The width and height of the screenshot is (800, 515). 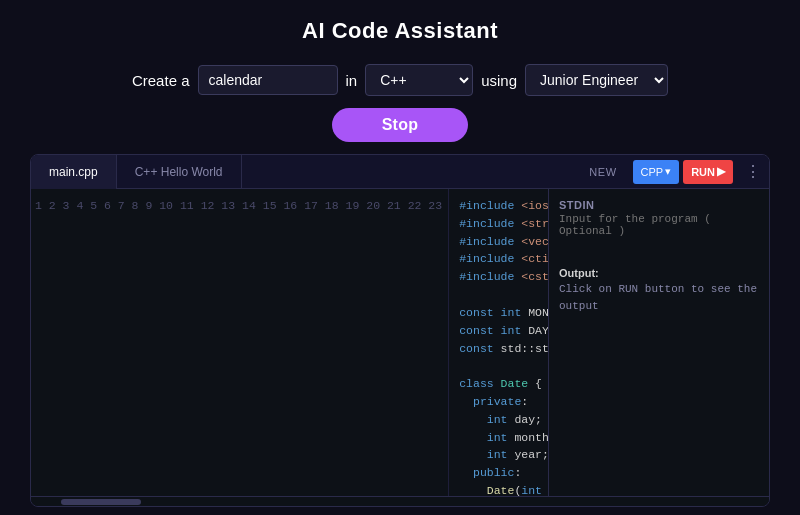 What do you see at coordinates (352, 80) in the screenshot?
I see `in-label: in` at bounding box center [352, 80].